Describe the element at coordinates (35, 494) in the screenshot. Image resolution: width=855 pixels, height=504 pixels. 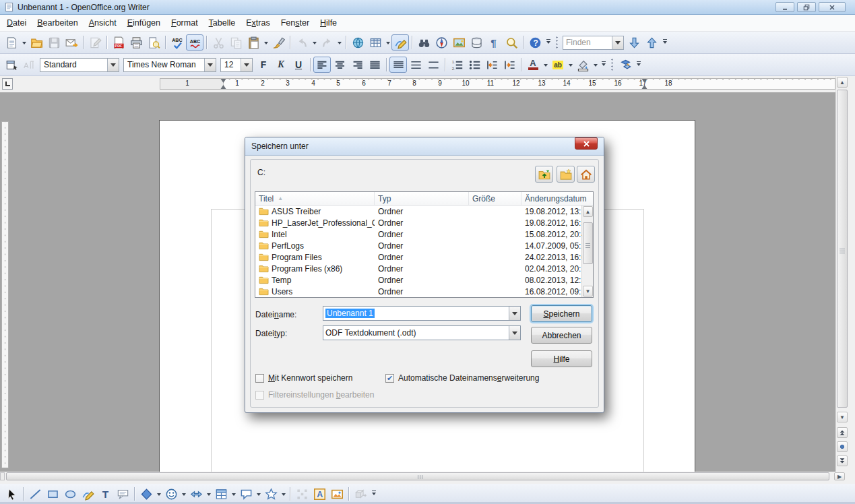
I see `line-tool-button` at that location.